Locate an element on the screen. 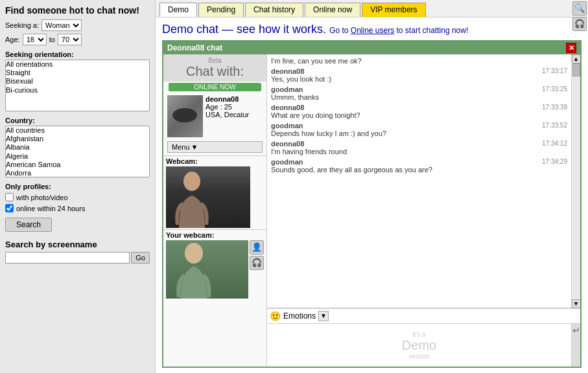 Image resolution: width=588 pixels, height=373 pixels. only-profiles-label: Only profiles: is located at coordinates (78, 186).